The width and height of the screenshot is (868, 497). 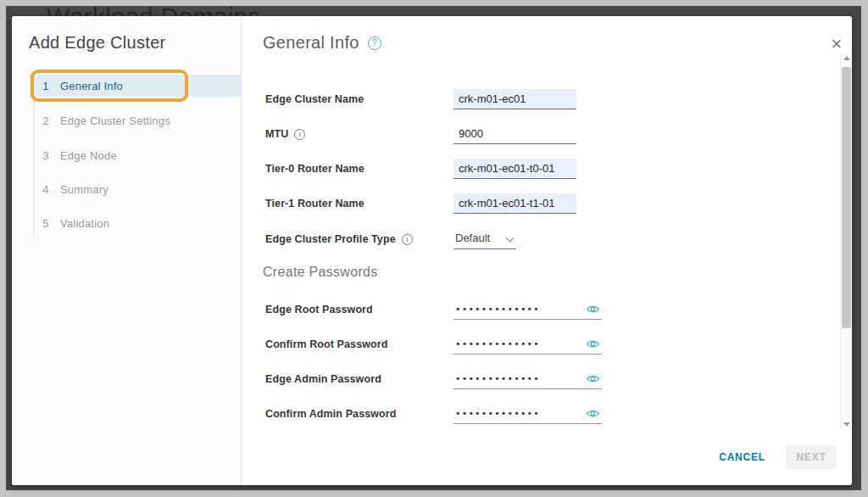 What do you see at coordinates (331, 414) in the screenshot?
I see `field-label-text: Confirm Admin Password` at bounding box center [331, 414].